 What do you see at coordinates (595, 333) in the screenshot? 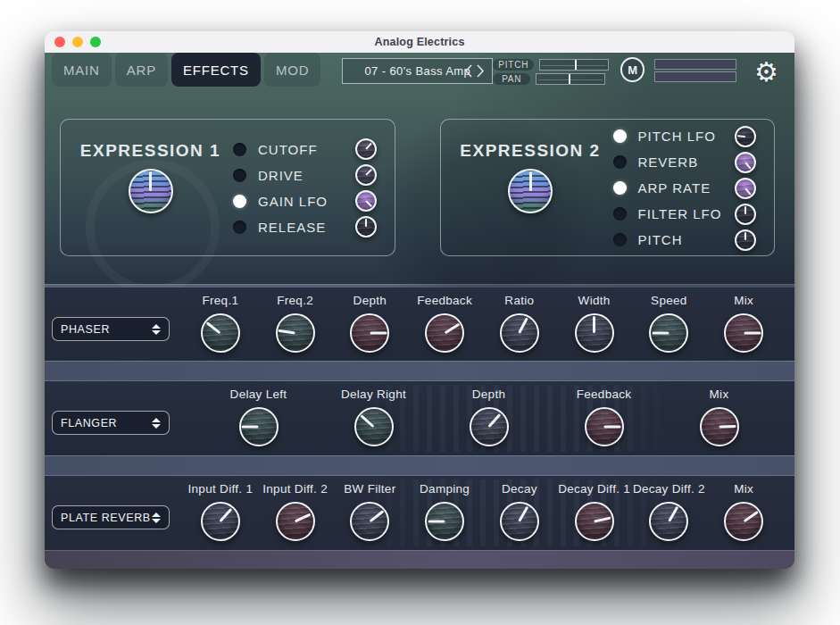
I see `knob-width` at bounding box center [595, 333].